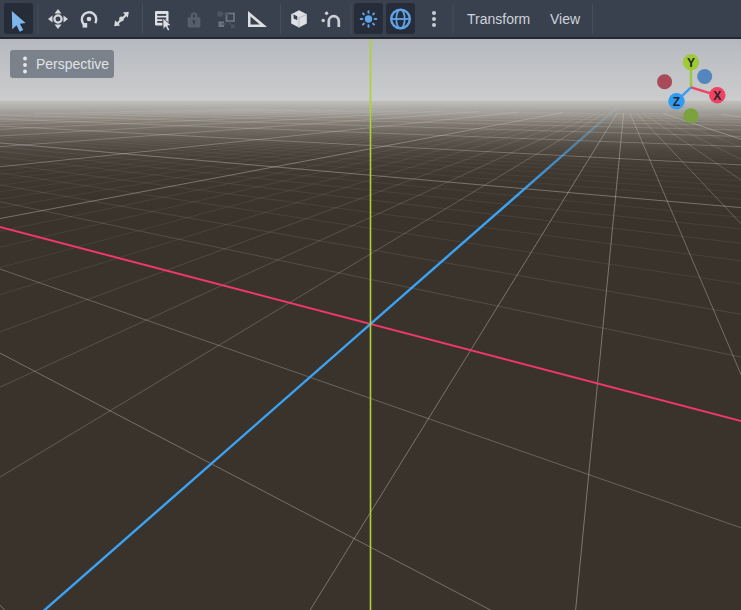 This screenshot has height=610, width=741. I want to click on svg-text: Transform, so click(498, 19).